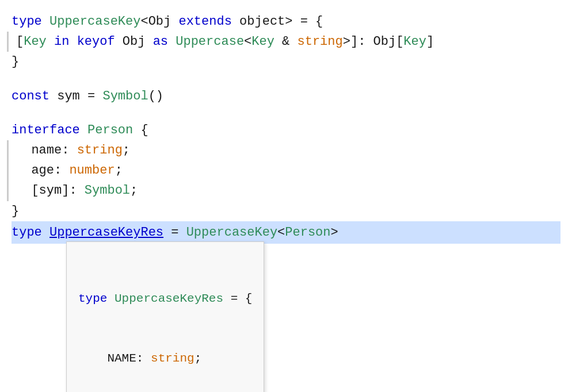  I want to click on code-line-10: [sym]: Symbol;, so click(286, 191).